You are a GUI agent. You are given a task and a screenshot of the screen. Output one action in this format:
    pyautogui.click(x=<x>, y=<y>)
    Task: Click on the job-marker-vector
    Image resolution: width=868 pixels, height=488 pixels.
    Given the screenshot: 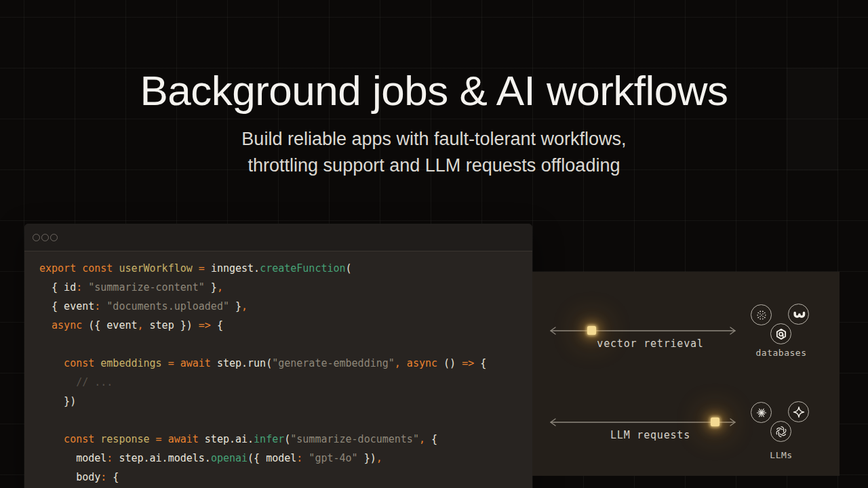 What is the action you would take?
    pyautogui.click(x=591, y=331)
    